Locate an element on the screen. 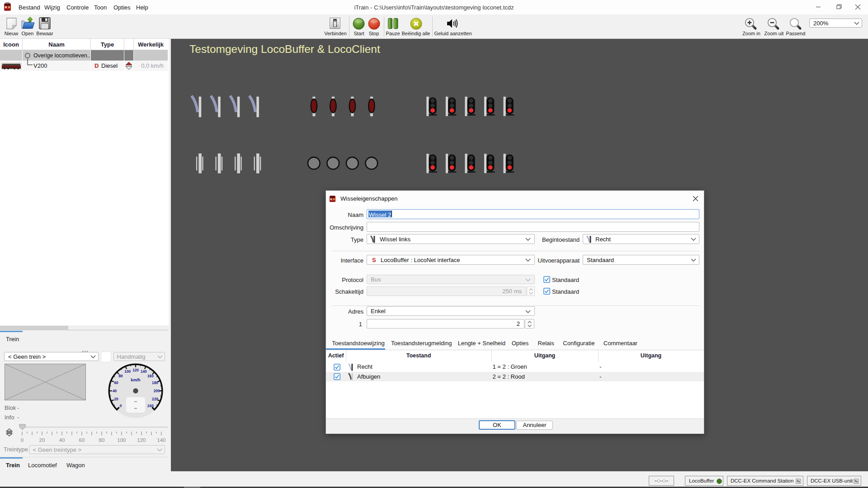 The width and height of the screenshot is (868, 488). svg-text: 140 is located at coordinates (144, 371).